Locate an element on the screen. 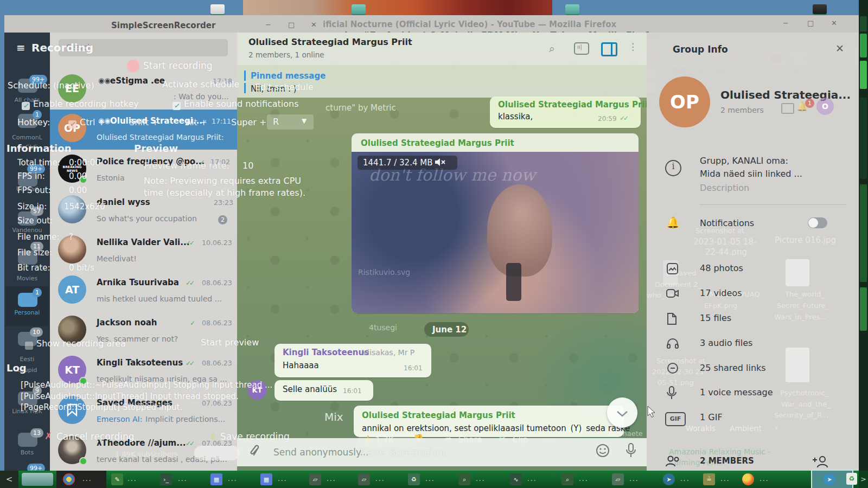 This screenshot has width=868, height=488. taskbar-search-icon-2: ⌕ is located at coordinates (567, 479).